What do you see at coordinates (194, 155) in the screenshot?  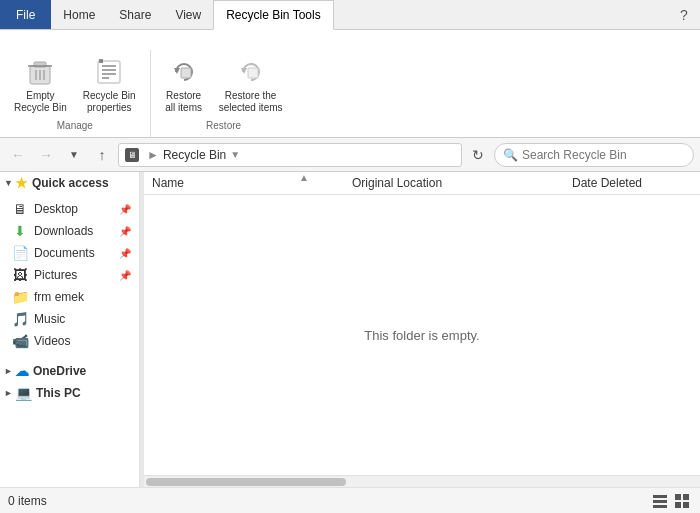 I see `path-recycle-bin-label: Recycle Bin` at bounding box center [194, 155].